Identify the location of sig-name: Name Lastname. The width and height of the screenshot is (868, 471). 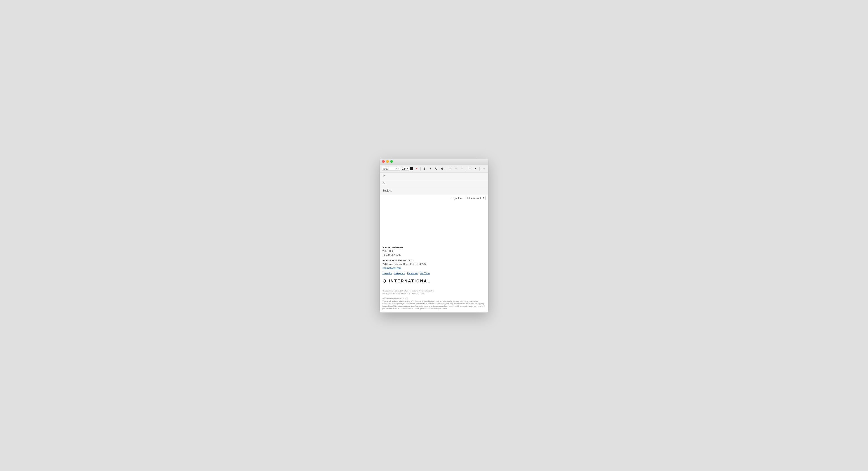
(434, 247).